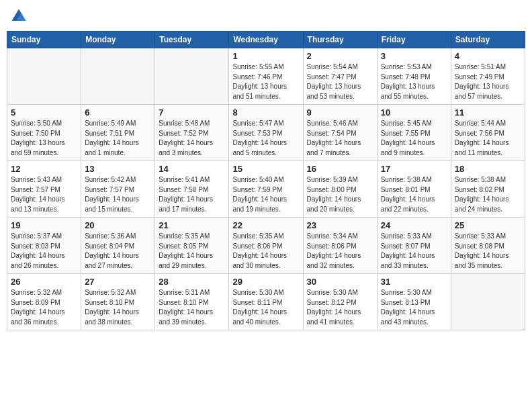 This screenshot has height=411, width=532. Describe the element at coordinates (488, 113) in the screenshot. I see `day-number: 11` at that location.